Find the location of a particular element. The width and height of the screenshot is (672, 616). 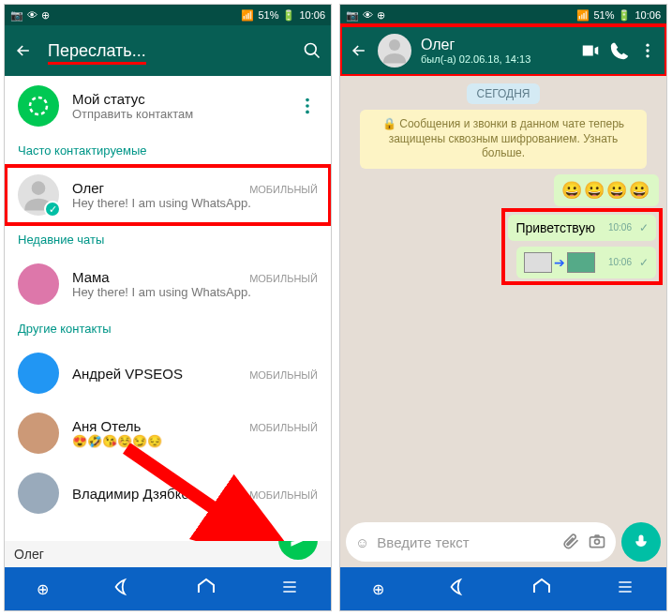

avatar-vladimir is located at coordinates (38, 493).